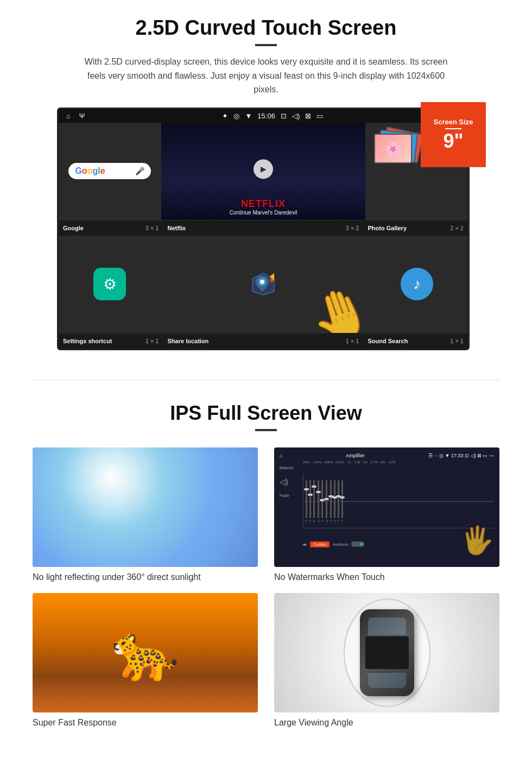  Describe the element at coordinates (140, 171) in the screenshot. I see `mic-icon: 🎤` at that location.